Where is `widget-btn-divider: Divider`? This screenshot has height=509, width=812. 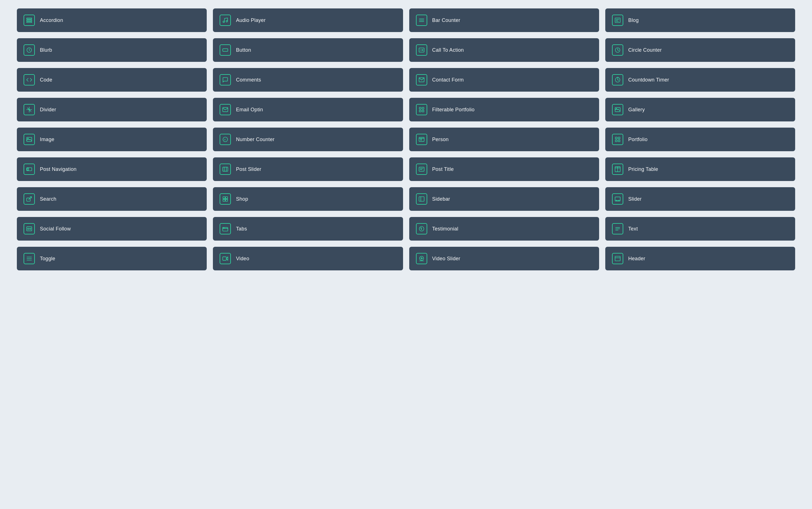
widget-btn-divider: Divider is located at coordinates (112, 110).